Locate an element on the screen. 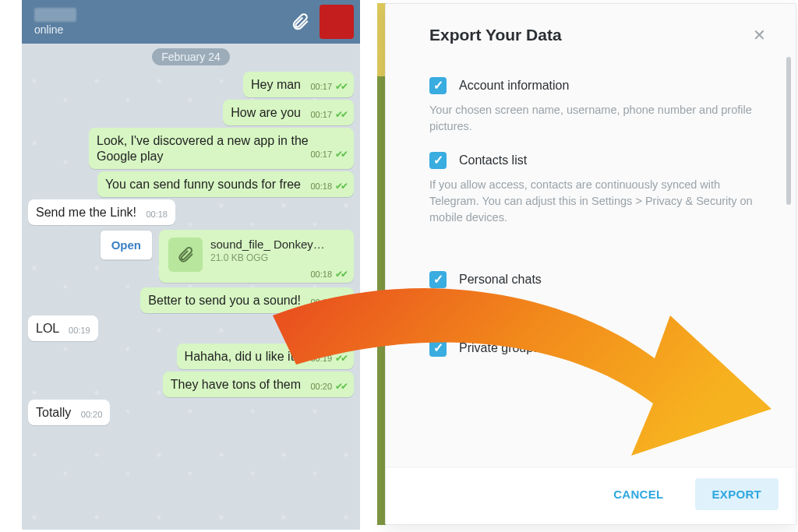 The height and width of the screenshot is (532, 798). dialog-footer: CANCEL EXPORT is located at coordinates (591, 495).